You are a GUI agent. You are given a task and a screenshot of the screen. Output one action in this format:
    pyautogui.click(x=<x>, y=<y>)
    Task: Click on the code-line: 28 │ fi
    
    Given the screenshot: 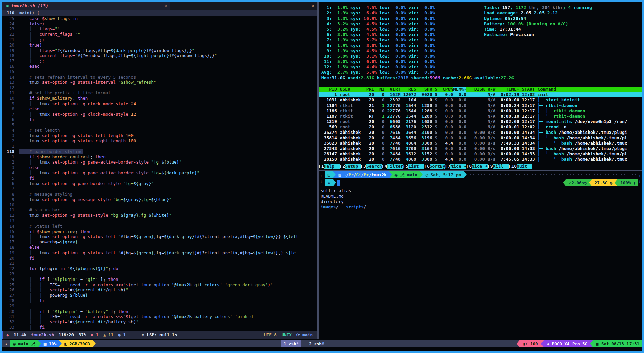 What is the action you would take?
    pyautogui.click(x=159, y=301)
    